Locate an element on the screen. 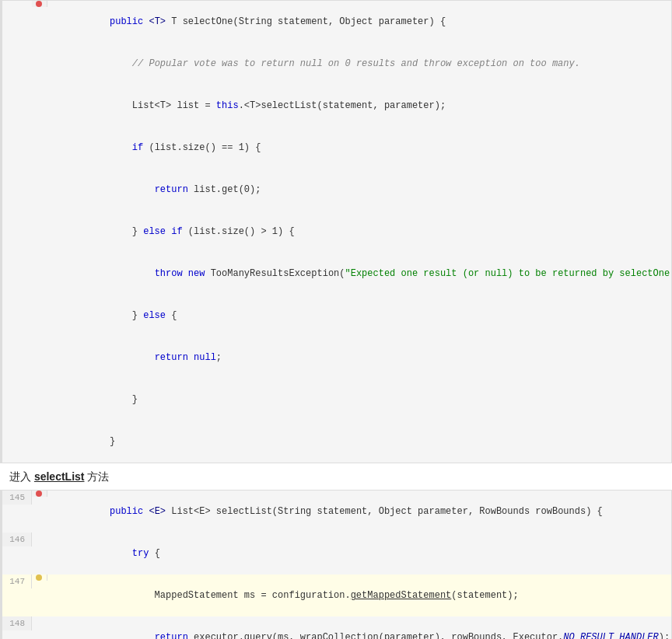 The width and height of the screenshot is (672, 639). line-number: 145 is located at coordinates (17, 498).